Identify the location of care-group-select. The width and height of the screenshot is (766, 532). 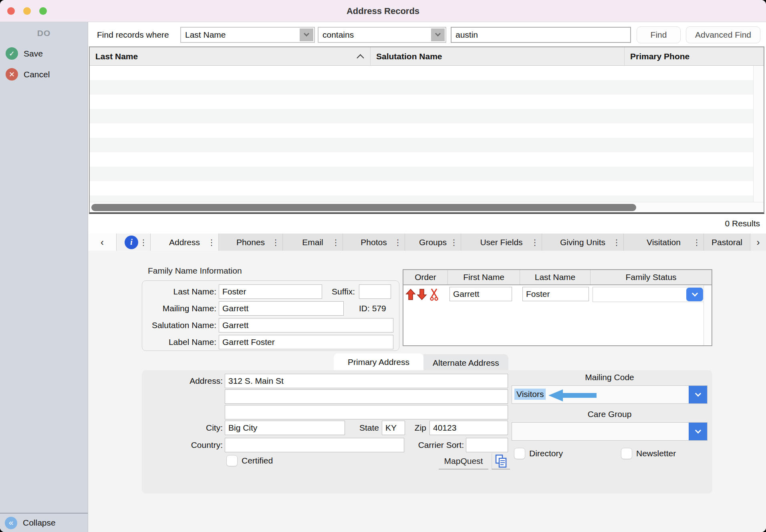
(610, 431).